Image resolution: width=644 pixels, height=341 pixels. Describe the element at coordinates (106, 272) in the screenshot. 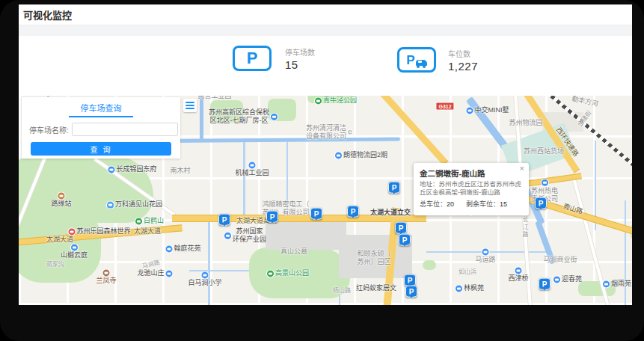

I see `temple-icon` at that location.